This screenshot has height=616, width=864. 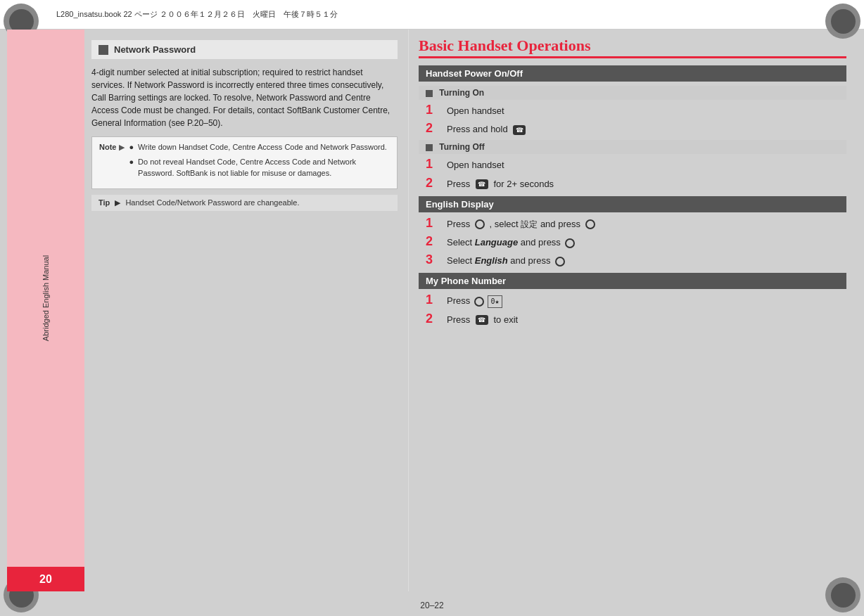 I want to click on turning-off-item-1: 1 Open handset, so click(x=636, y=165).